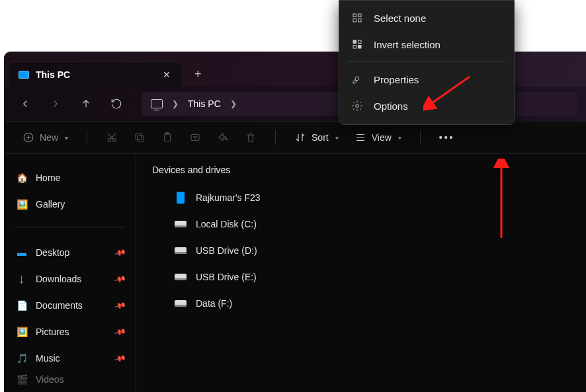 This screenshot has height=392, width=586. I want to click on share-button, so click(223, 137).